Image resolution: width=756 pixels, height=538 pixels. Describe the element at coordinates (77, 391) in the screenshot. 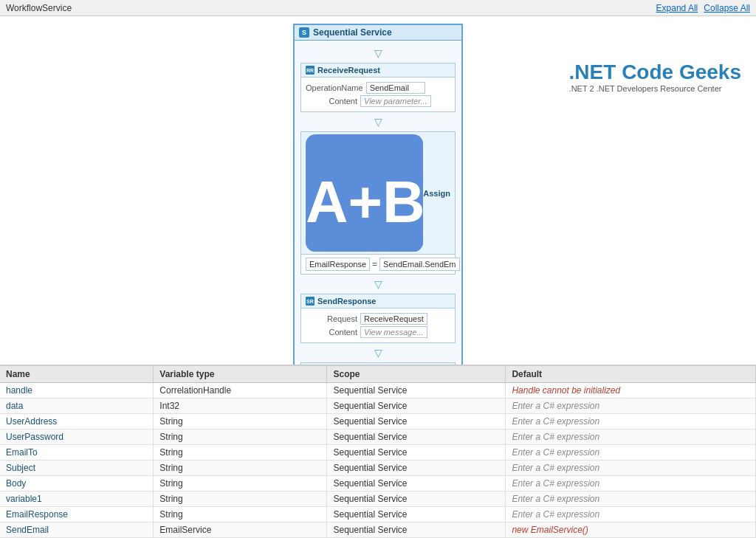

I see `table-cell-name: handle` at that location.